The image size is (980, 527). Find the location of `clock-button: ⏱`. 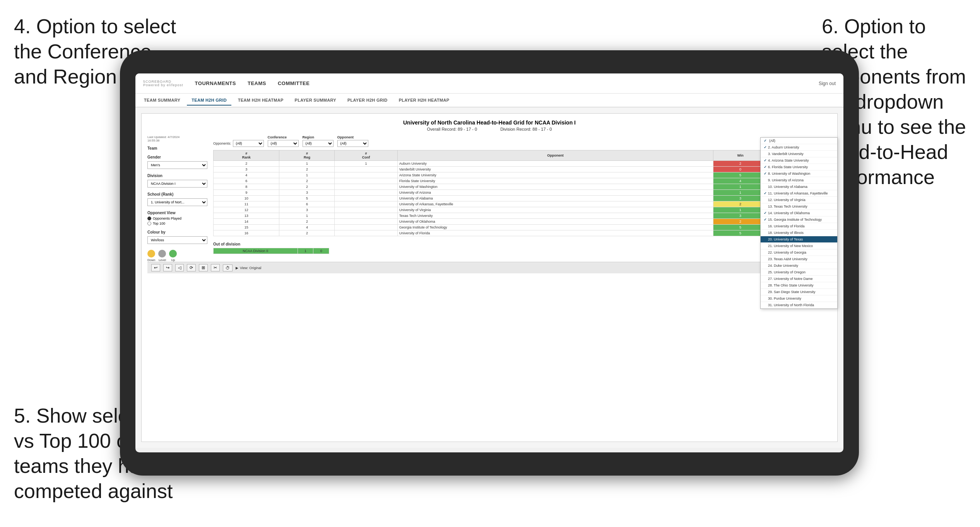

clock-button: ⏱ is located at coordinates (227, 268).